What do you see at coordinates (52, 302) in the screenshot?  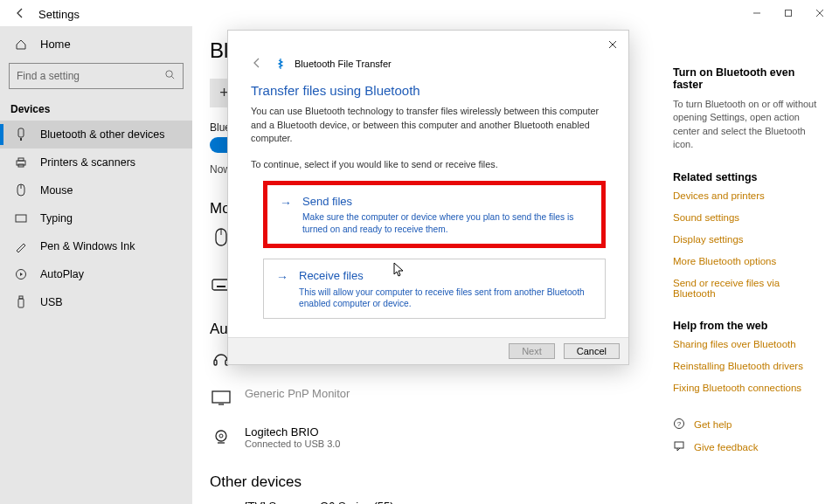 I see `sidebar-item-label: USB` at bounding box center [52, 302].